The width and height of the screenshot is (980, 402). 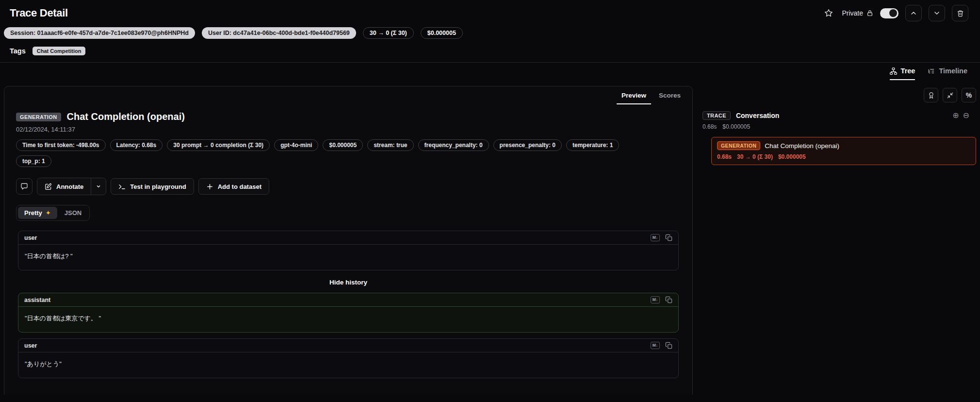 What do you see at coordinates (218, 145) in the screenshot?
I see `param-badge: 30 prompt → 0 completion (Σ 30)` at bounding box center [218, 145].